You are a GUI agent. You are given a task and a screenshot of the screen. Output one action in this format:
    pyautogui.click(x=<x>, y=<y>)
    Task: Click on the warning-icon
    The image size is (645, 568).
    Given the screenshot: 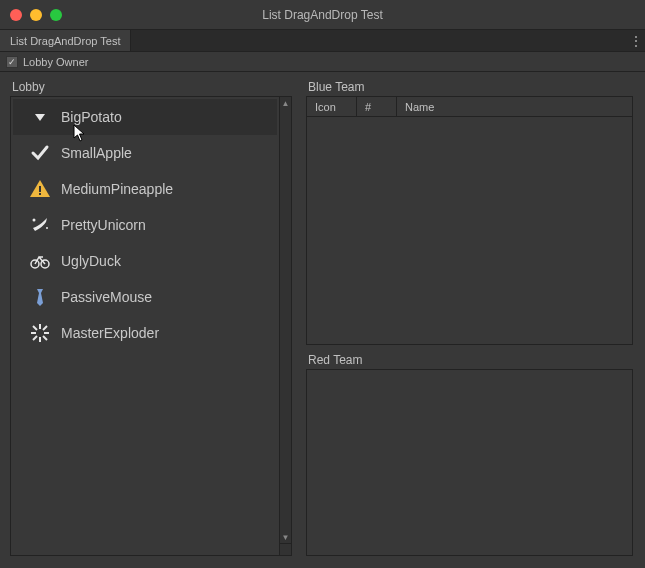 What is the action you would take?
    pyautogui.click(x=40, y=189)
    